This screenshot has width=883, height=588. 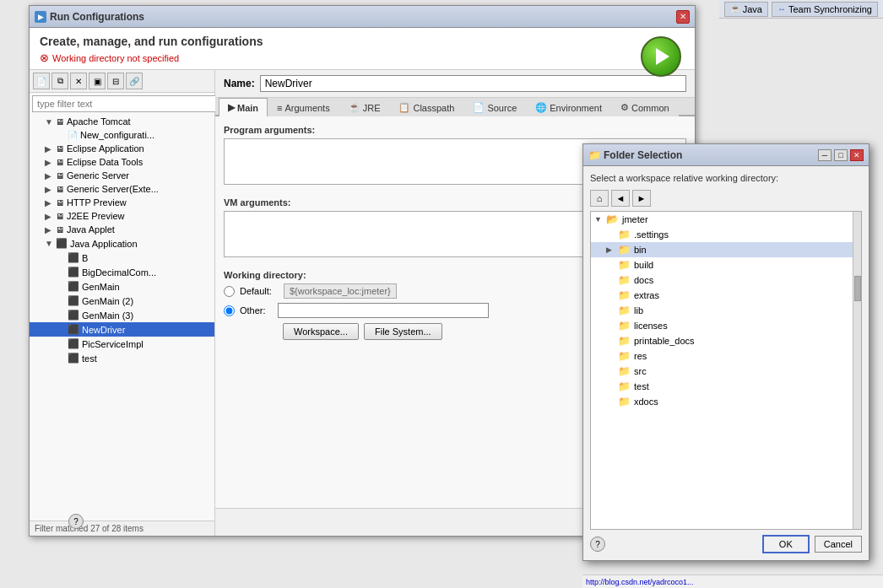 I want to click on tab-source: 📄Source, so click(x=495, y=107).